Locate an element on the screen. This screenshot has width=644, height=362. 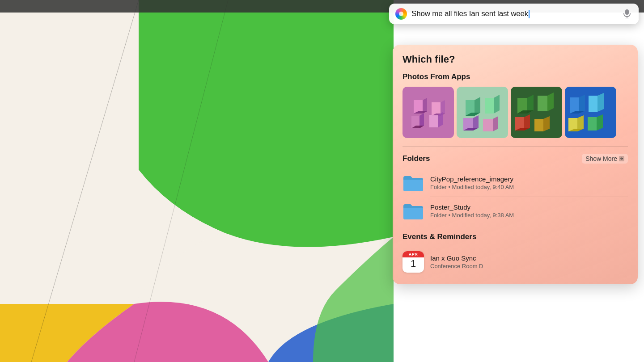
folders-section-header: Folders Show More is located at coordinates (515, 161).